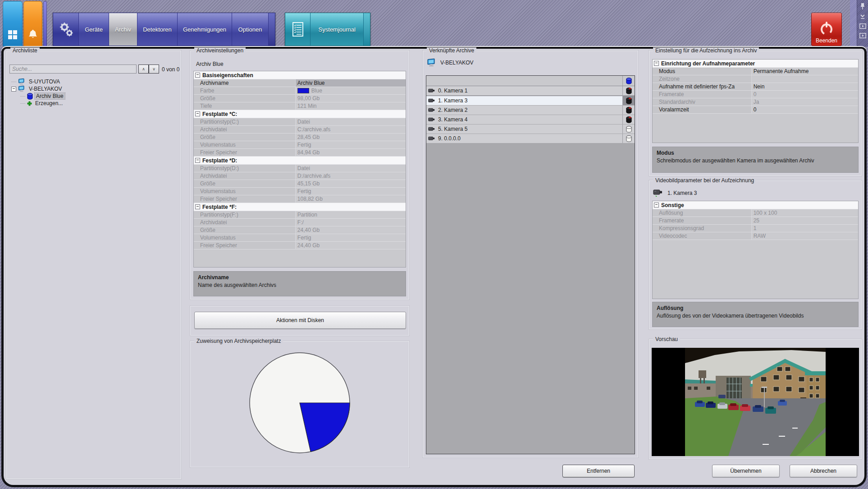 The image size is (868, 489). Describe the element at coordinates (300, 184) in the screenshot. I see `property-row: Größe45,15 Gb` at that location.